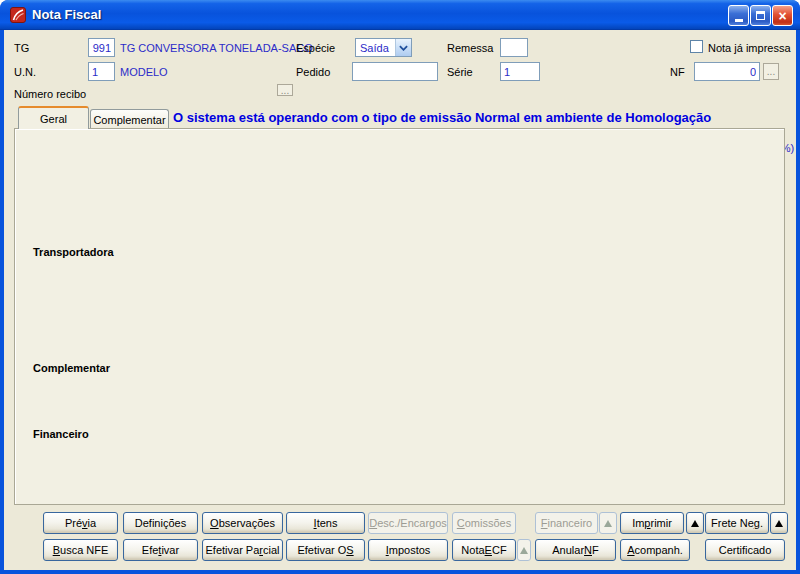 This screenshot has height=574, width=800. What do you see at coordinates (395, 72) in the screenshot?
I see `pedido-field` at bounding box center [395, 72].